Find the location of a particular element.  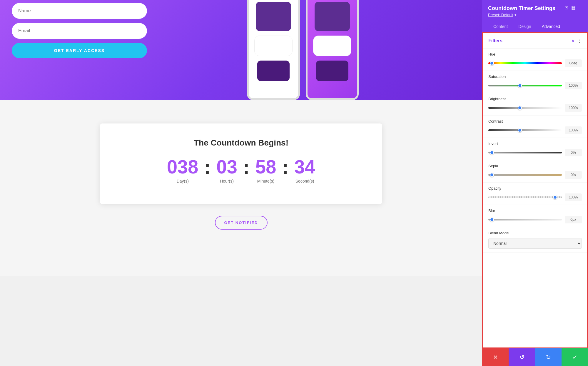

hue-thumb is located at coordinates (492, 63).